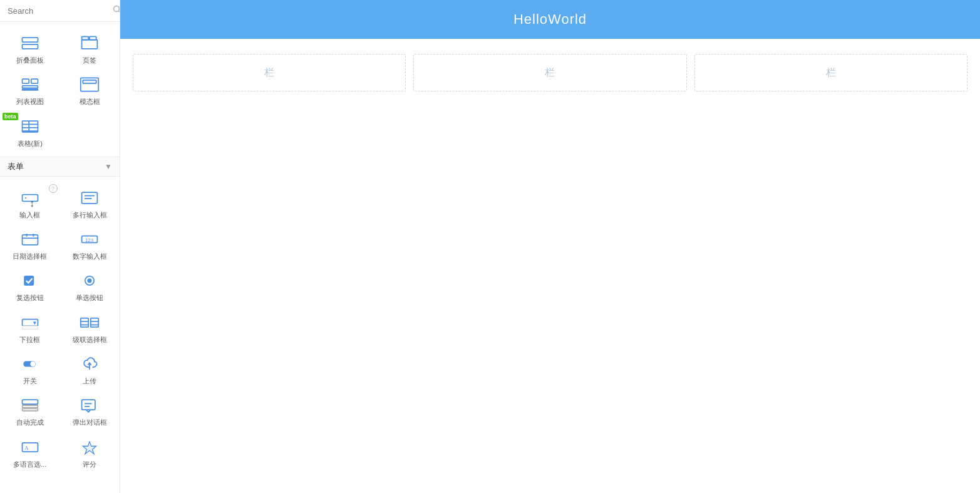 The height and width of the screenshot is (493, 980). What do you see at coordinates (30, 368) in the screenshot?
I see `sidebar-item-switch: 开关` at bounding box center [30, 368].